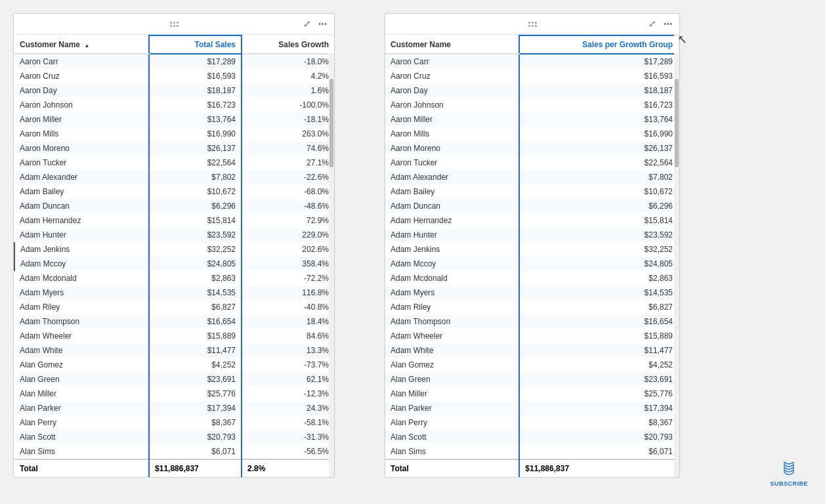  I want to click on subscribe-section: SUBSCRIBE, so click(789, 473).